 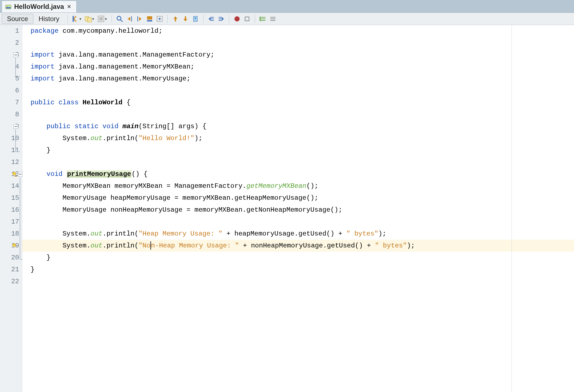 What do you see at coordinates (140, 19) in the screenshot?
I see `next-occurrence-icon` at bounding box center [140, 19].